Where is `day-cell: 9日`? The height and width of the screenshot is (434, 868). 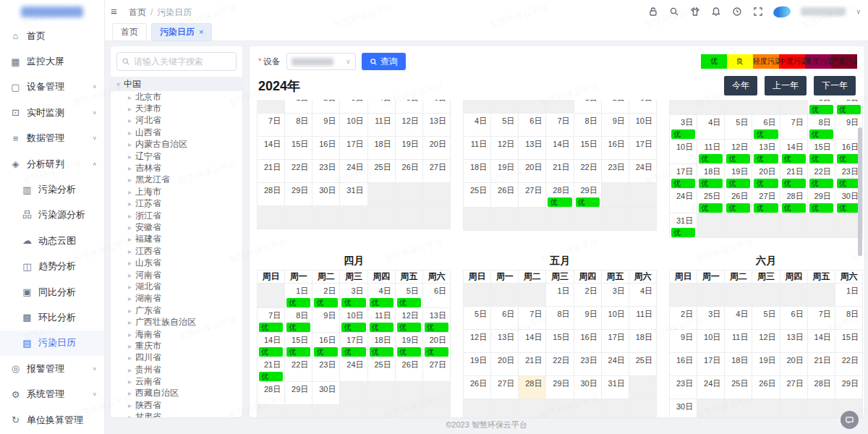 day-cell: 9日 is located at coordinates (684, 341).